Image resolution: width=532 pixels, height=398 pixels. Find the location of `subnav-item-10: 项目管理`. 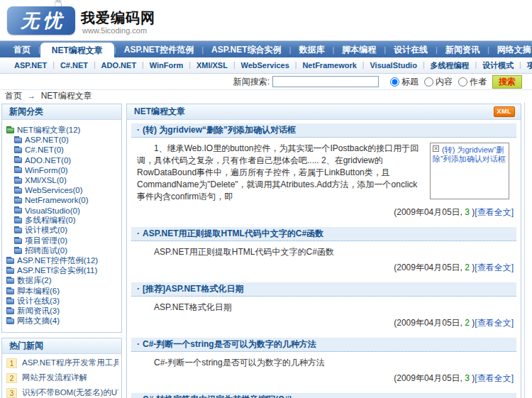

subnav-item-10: 项目管理 is located at coordinates (526, 65).